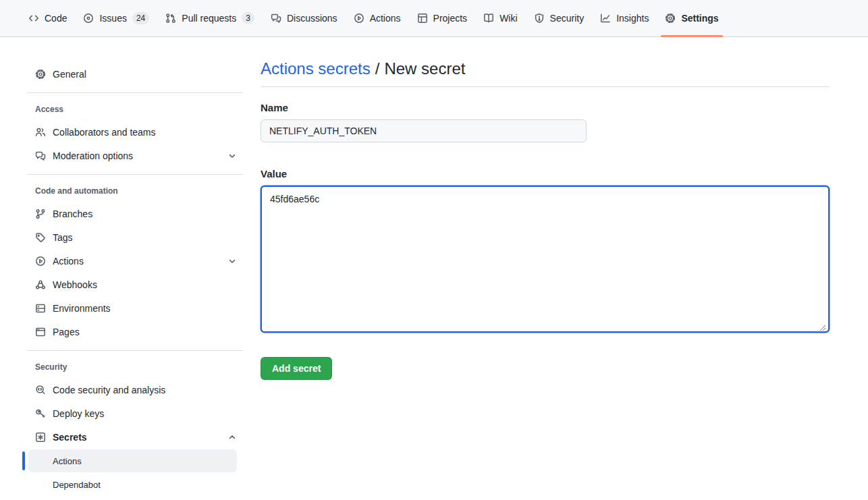  I want to click on tab-label: Actions, so click(385, 18).